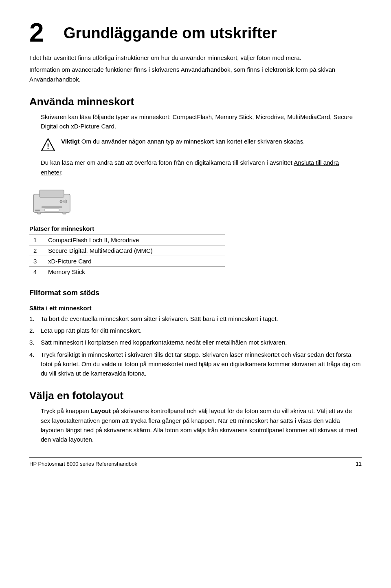 This screenshot has width=391, height=588. I want to click on section-anvanda-minneskort-heading: Använda minneskort, so click(196, 102).